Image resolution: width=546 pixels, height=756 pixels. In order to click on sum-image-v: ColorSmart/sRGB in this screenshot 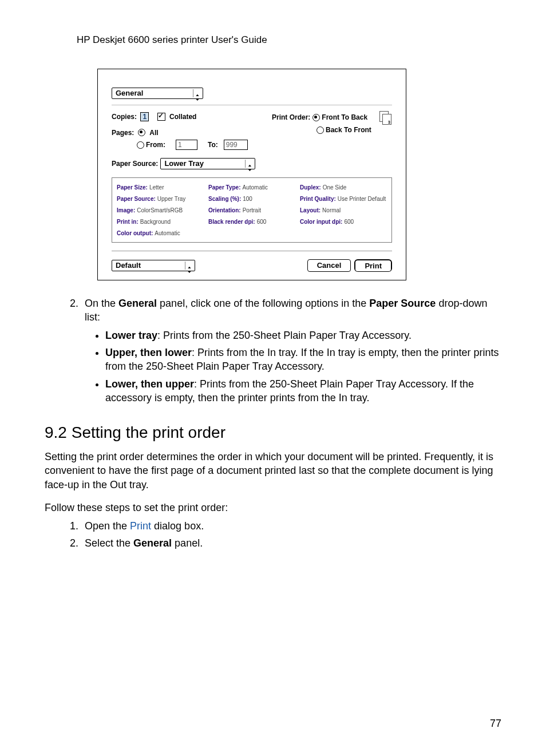, I will do `click(160, 211)`.